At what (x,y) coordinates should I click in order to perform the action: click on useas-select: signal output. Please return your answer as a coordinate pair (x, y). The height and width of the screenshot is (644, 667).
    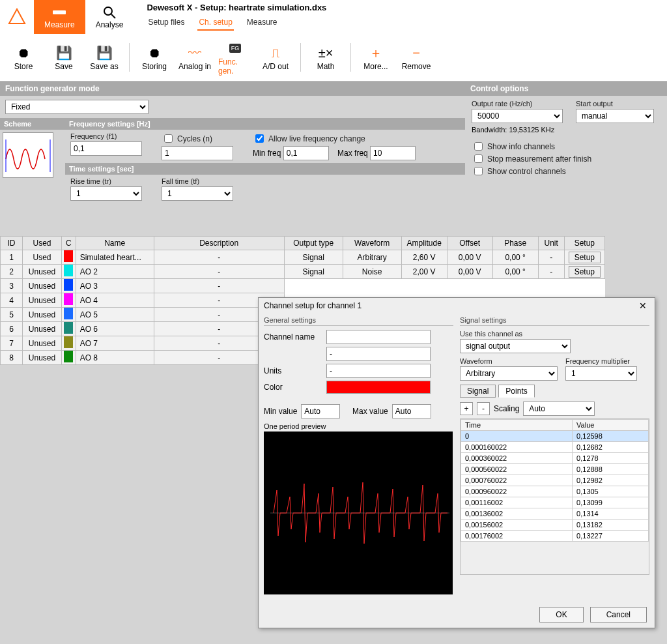
    Looking at the image, I should click on (515, 346).